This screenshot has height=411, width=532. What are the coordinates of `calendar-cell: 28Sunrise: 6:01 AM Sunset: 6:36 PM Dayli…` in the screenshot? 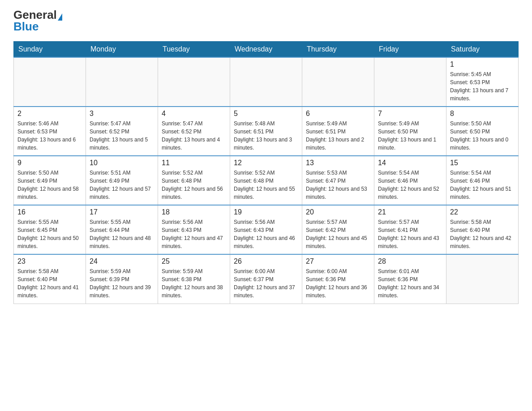 It's located at (410, 279).